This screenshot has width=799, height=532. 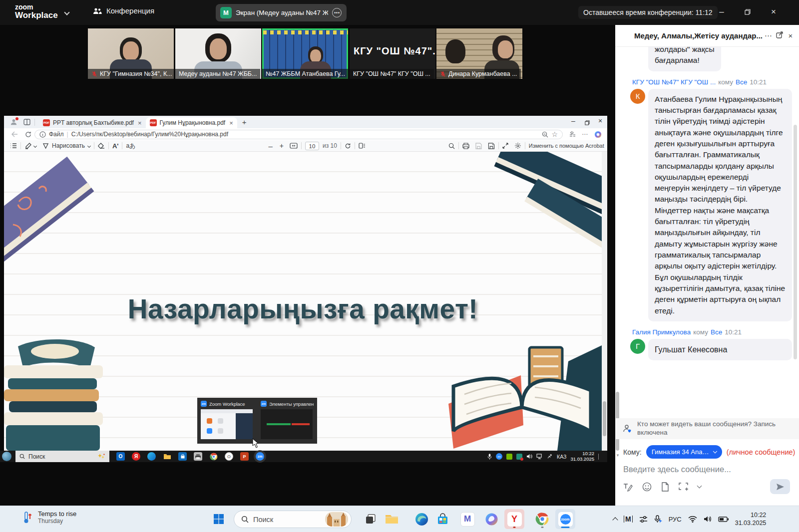 I want to click on page-number-input: 10, so click(x=312, y=146).